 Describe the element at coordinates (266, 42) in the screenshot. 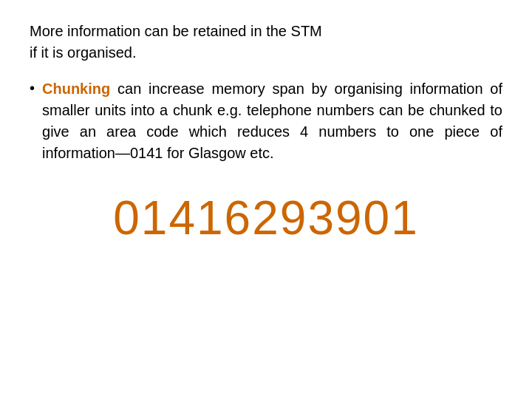

I see `intro-text: More information can be retained in the …` at that location.